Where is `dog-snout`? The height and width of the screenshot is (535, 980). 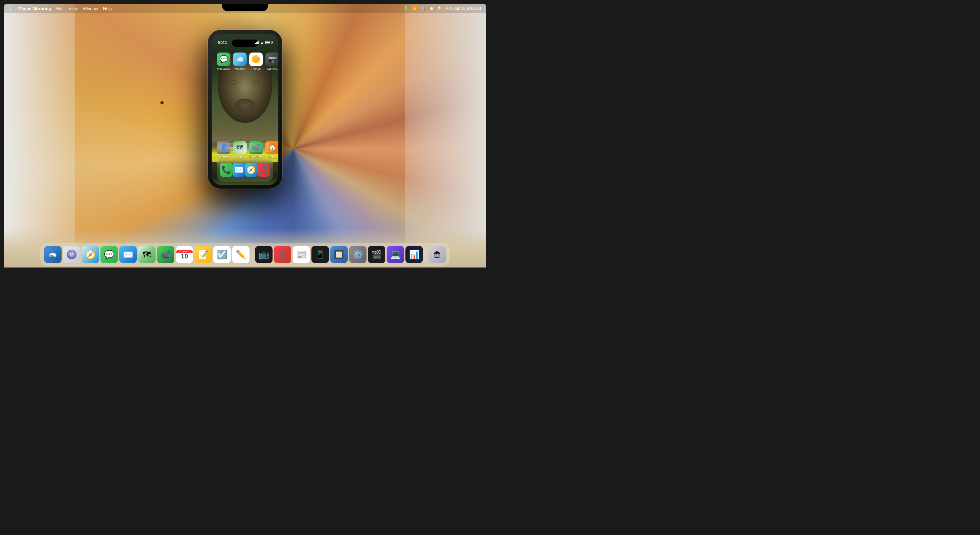 dog-snout is located at coordinates (245, 105).